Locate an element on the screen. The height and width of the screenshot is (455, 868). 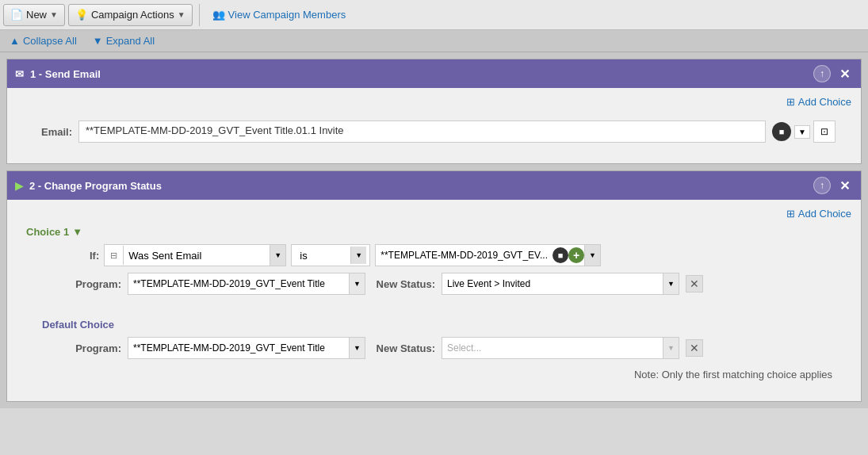
step1-add-choice-row: ⊞ Add Choice is located at coordinates (434, 101).